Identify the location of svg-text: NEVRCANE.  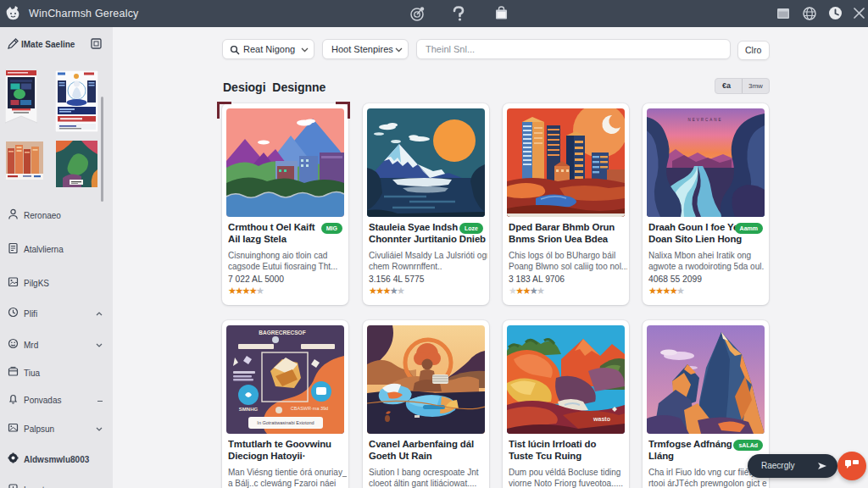
(705, 120).